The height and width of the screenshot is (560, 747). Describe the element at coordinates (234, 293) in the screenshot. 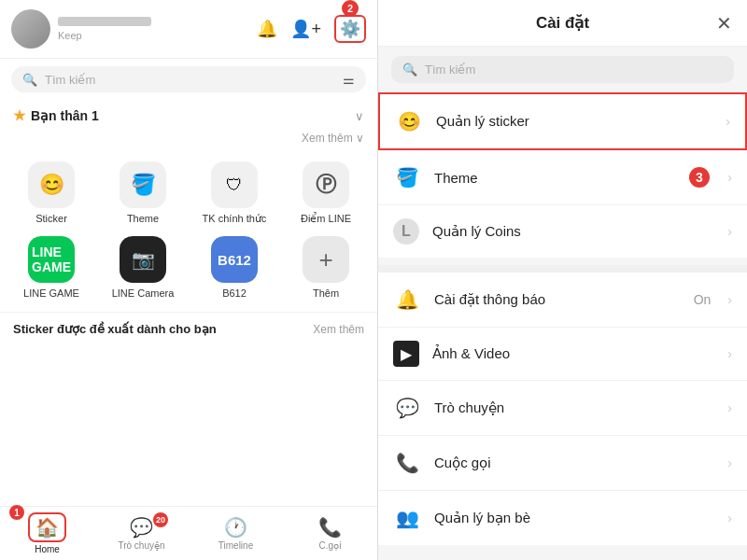

I see `b612-label: B612` at that location.